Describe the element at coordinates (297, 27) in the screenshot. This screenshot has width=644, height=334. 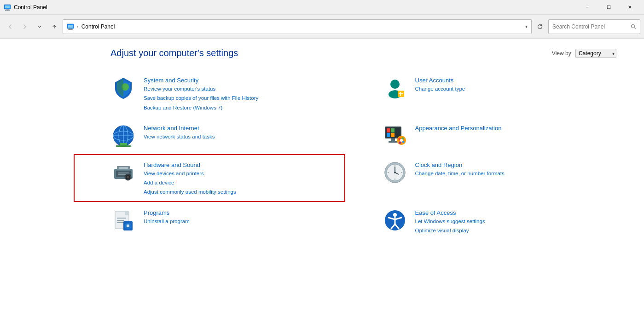
I see `address-input: › Control Panel ▾` at that location.